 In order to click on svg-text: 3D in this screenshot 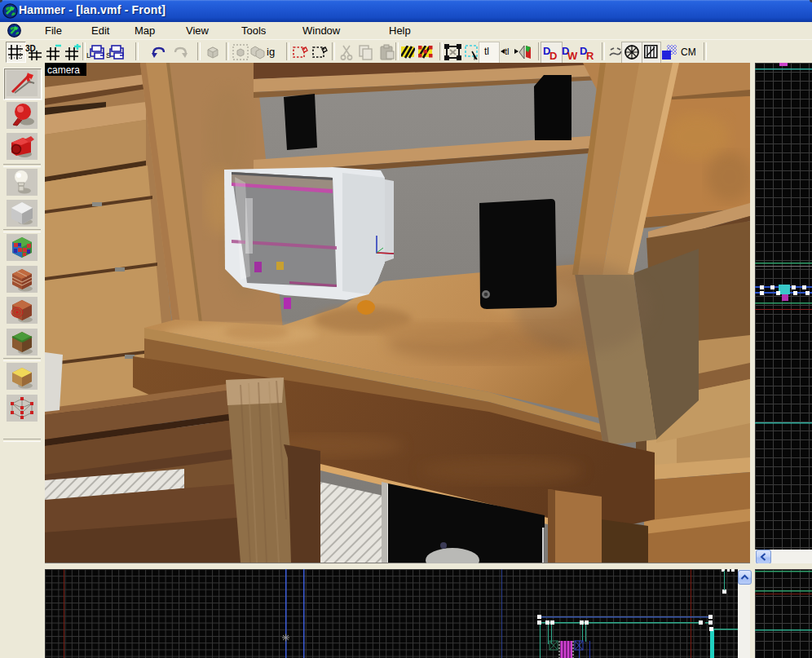, I will do `click(31, 49)`.